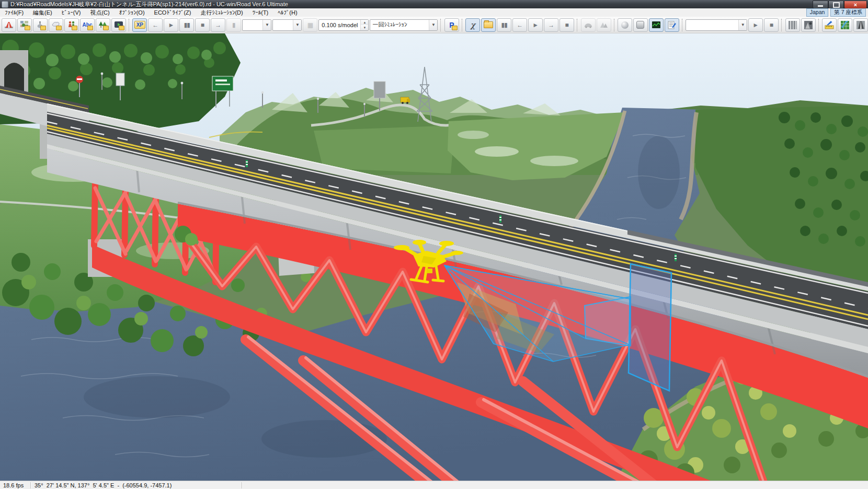 Image resolution: width=868 pixels, height=489 pixels. What do you see at coordinates (72, 25) in the screenshot?
I see `people-button` at bounding box center [72, 25].